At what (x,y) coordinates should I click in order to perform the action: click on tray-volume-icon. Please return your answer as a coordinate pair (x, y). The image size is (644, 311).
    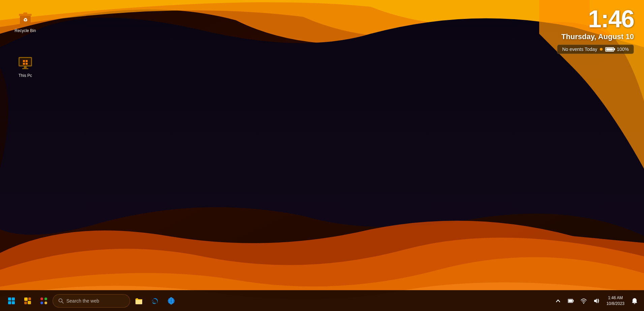
    Looking at the image, I should click on (596, 301).